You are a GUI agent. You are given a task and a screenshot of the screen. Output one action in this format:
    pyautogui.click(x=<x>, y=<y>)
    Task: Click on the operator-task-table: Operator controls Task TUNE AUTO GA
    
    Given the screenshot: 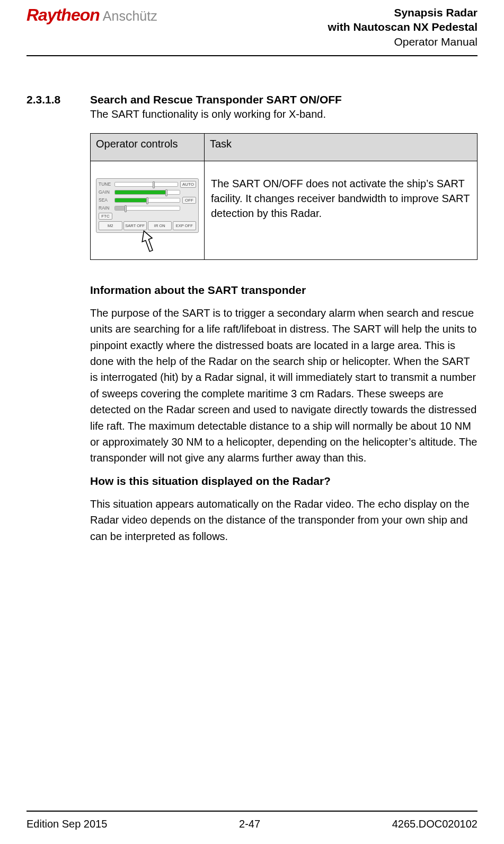 What is the action you would take?
    pyautogui.click(x=284, y=196)
    